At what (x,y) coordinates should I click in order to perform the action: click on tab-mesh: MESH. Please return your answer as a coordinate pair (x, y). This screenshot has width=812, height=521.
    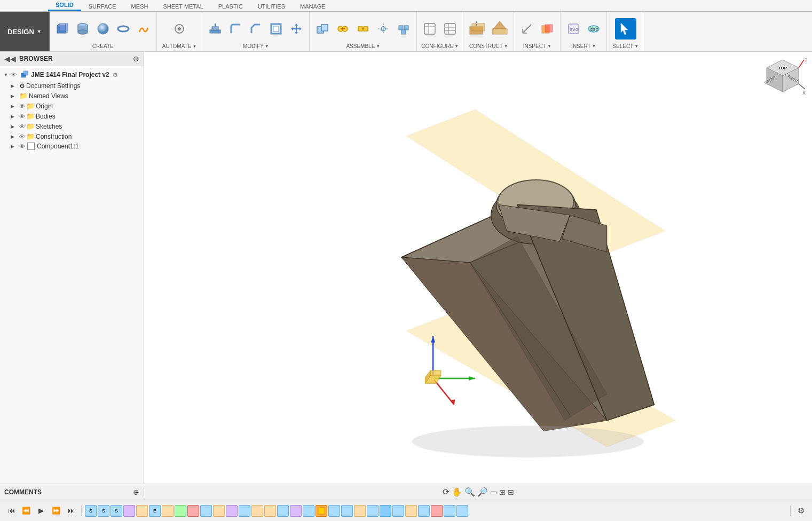
    Looking at the image, I should click on (140, 6).